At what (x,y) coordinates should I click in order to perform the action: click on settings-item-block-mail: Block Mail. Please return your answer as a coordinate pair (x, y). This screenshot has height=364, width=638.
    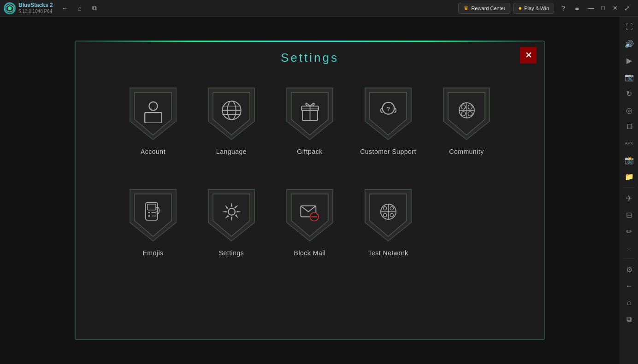
    Looking at the image, I should click on (310, 231).